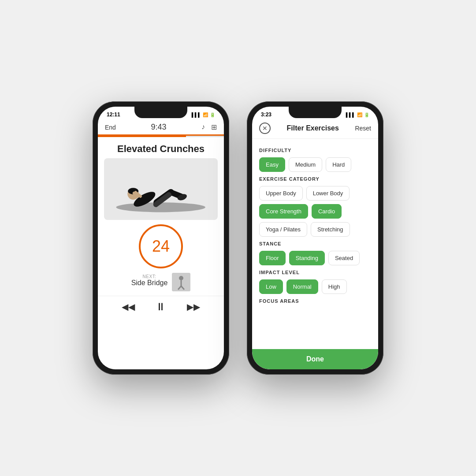 The width and height of the screenshot is (476, 476). Describe the element at coordinates (110, 127) in the screenshot. I see `end-button: End` at that location.